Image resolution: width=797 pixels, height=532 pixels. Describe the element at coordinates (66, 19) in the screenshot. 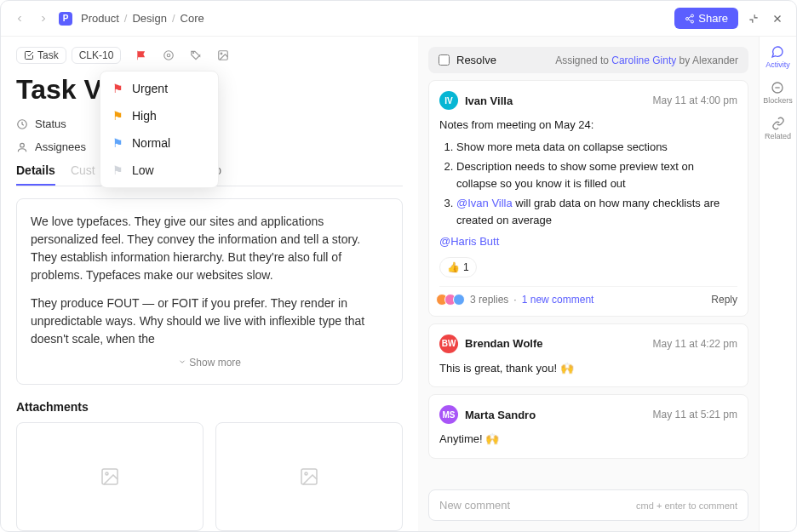

I see `project-badge-icon: P` at that location.